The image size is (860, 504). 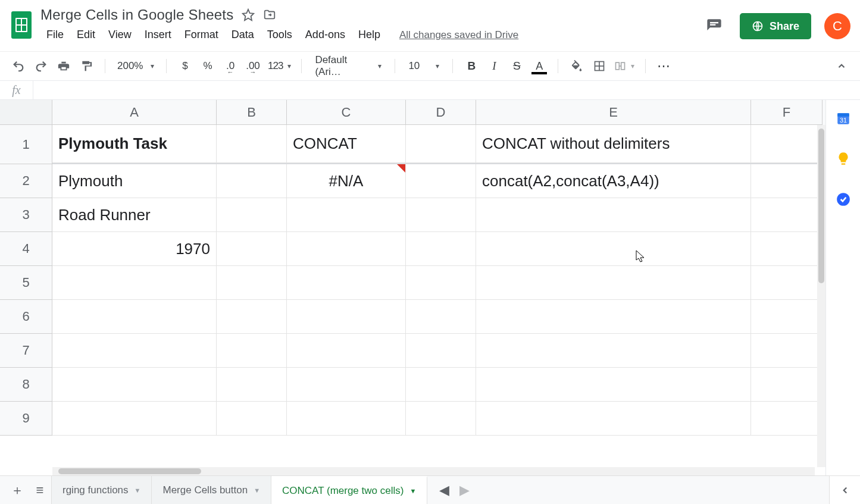 I want to click on keep-addon-icon, so click(x=843, y=159).